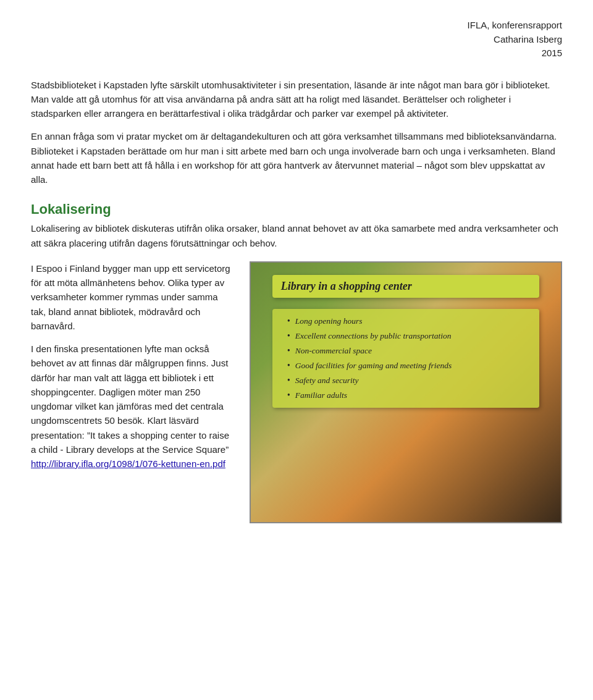  What do you see at coordinates (408, 351) in the screenshot?
I see `slide-list-item: Non-commercial space` at bounding box center [408, 351].